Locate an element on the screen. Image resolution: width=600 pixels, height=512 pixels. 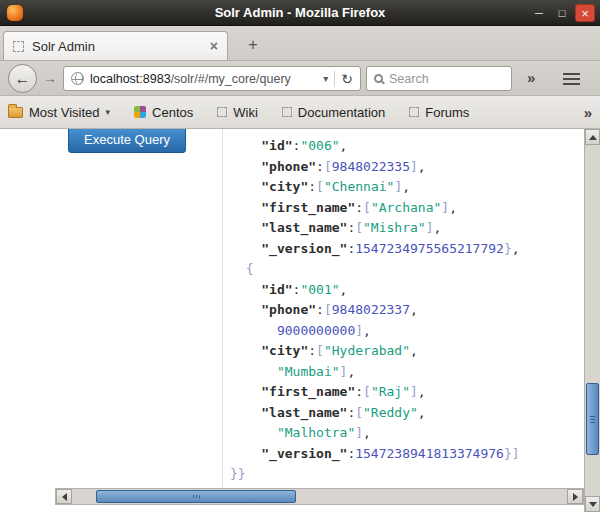
arrow-left-icon is located at coordinates (64, 497).